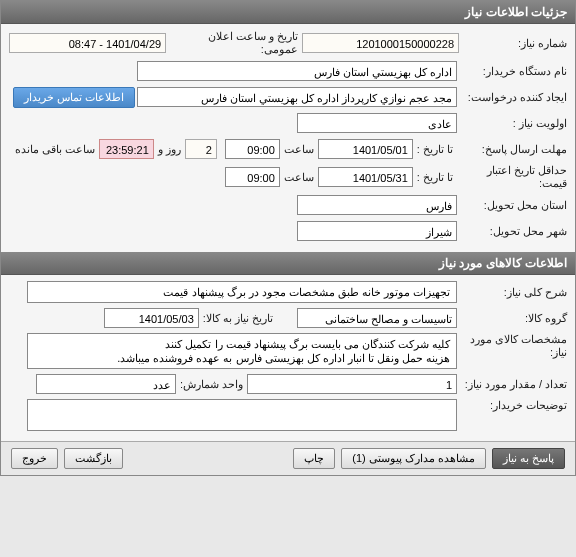  What do you see at coordinates (528, 458) in the screenshot?
I see `respond-button: پاسخ به نیاز` at bounding box center [528, 458].